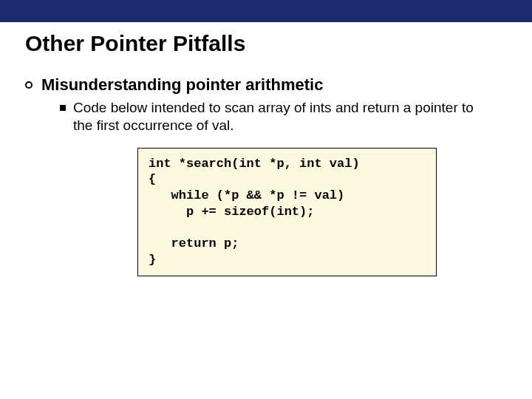 The width and height of the screenshot is (532, 399). What do you see at coordinates (279, 117) in the screenshot?
I see `sub-bullet-row: Code below intended to scan array of int…` at bounding box center [279, 117].